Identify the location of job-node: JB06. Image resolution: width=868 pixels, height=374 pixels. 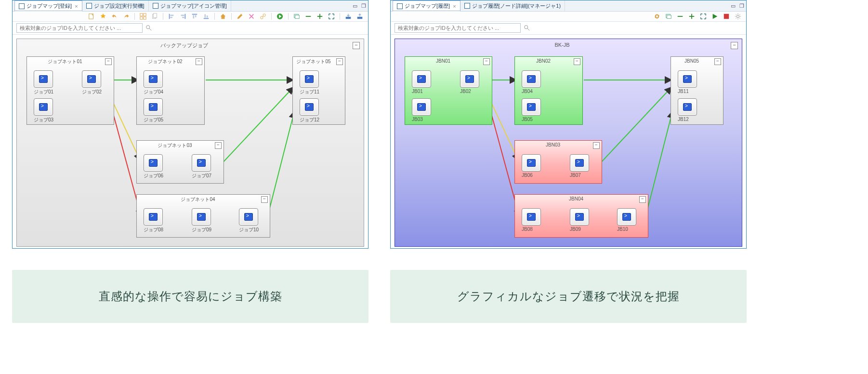
(531, 166).